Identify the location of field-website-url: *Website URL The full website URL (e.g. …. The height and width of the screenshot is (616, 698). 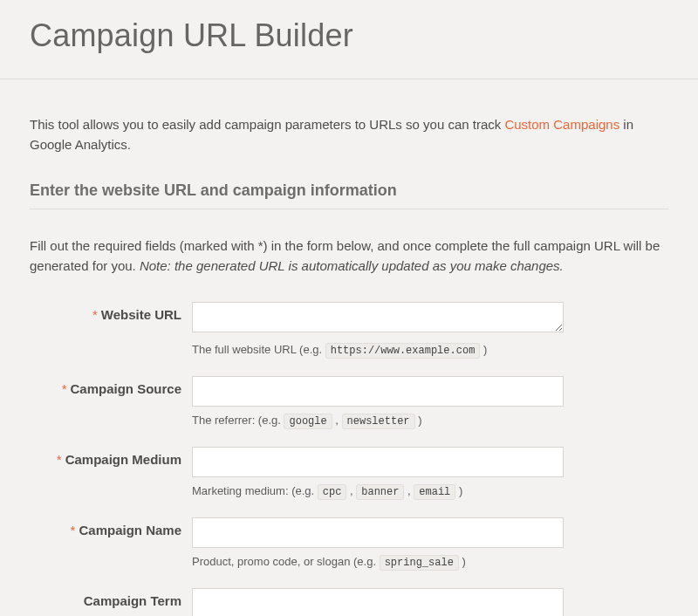
(297, 330).